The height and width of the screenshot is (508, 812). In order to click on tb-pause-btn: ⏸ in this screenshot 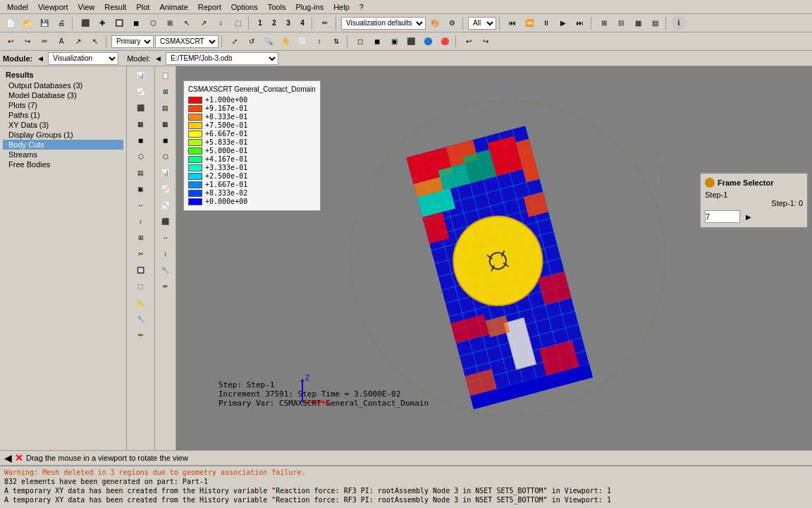, I will do `click(546, 23)`.